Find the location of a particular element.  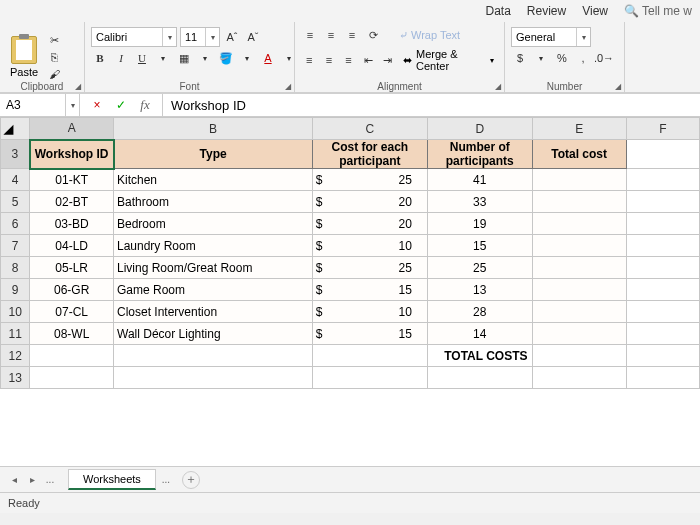

row-header: 11 is located at coordinates (16, 334).